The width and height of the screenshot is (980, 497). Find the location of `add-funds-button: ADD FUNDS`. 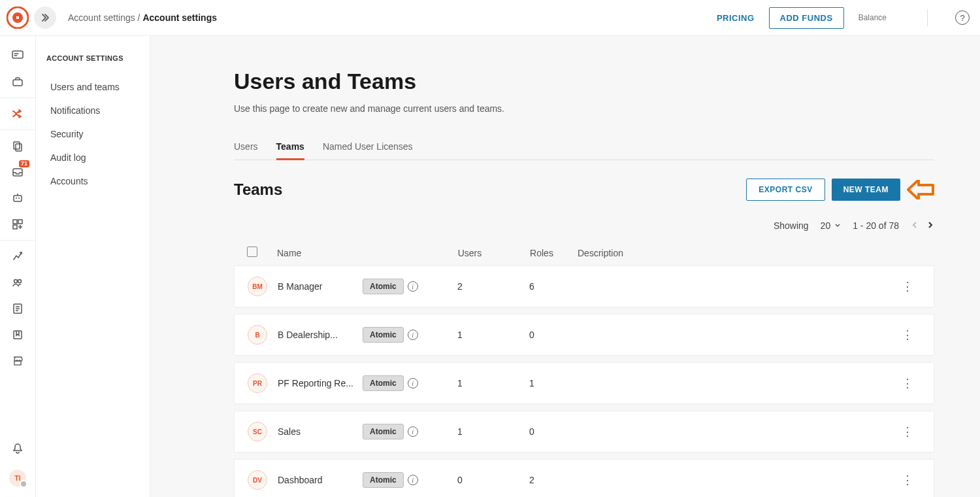

add-funds-button: ADD FUNDS is located at coordinates (806, 18).